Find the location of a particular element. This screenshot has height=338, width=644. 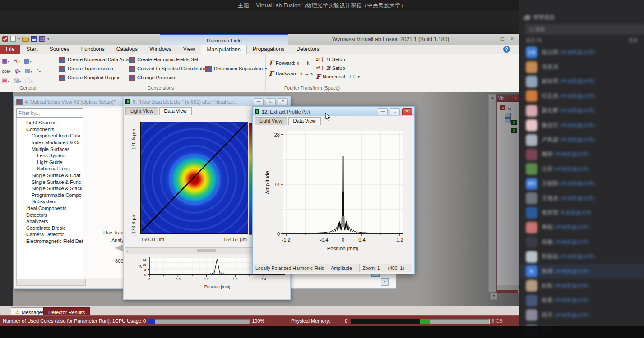

scrollbar-thumb is located at coordinates (207, 251).